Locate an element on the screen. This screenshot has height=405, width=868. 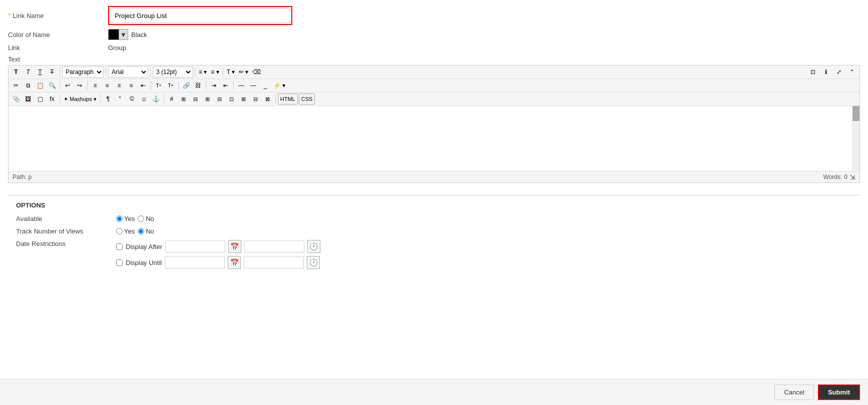
table-del-row-btn: ⊟ is located at coordinates (196, 99).